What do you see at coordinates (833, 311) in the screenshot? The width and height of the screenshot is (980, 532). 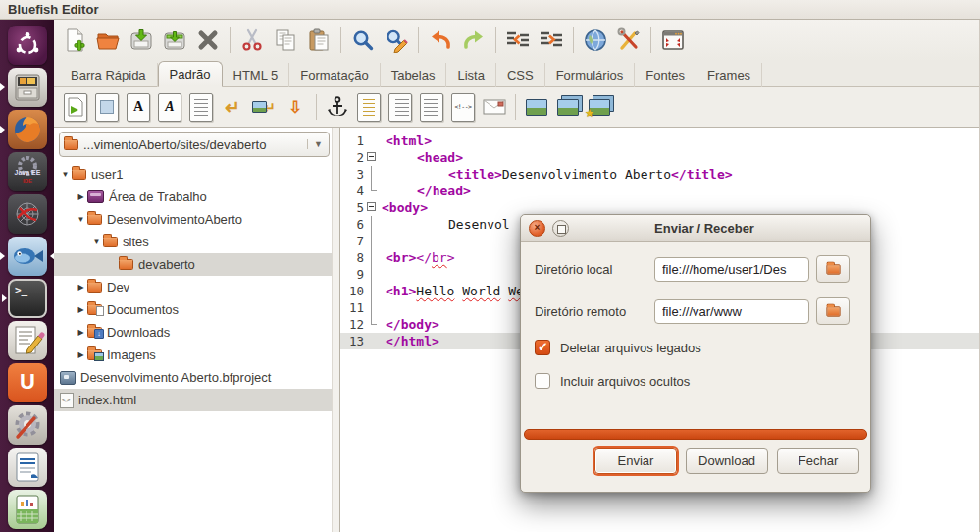 I see `browse-remote-button` at bounding box center [833, 311].